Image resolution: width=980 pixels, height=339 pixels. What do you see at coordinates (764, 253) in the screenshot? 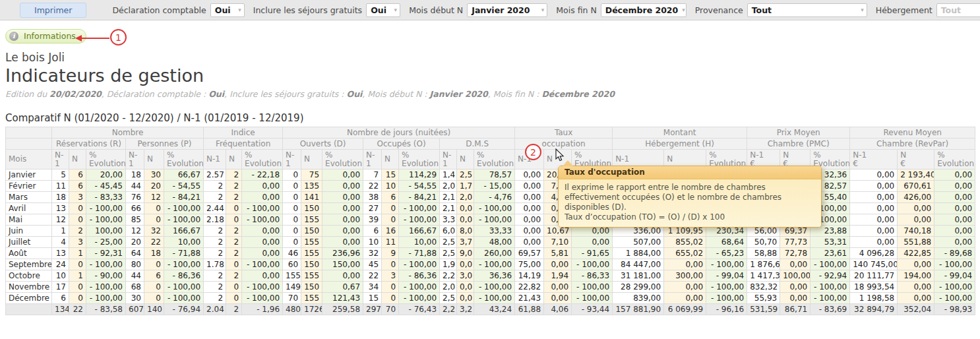
I see `cell: 58,88` at bounding box center [764, 253].